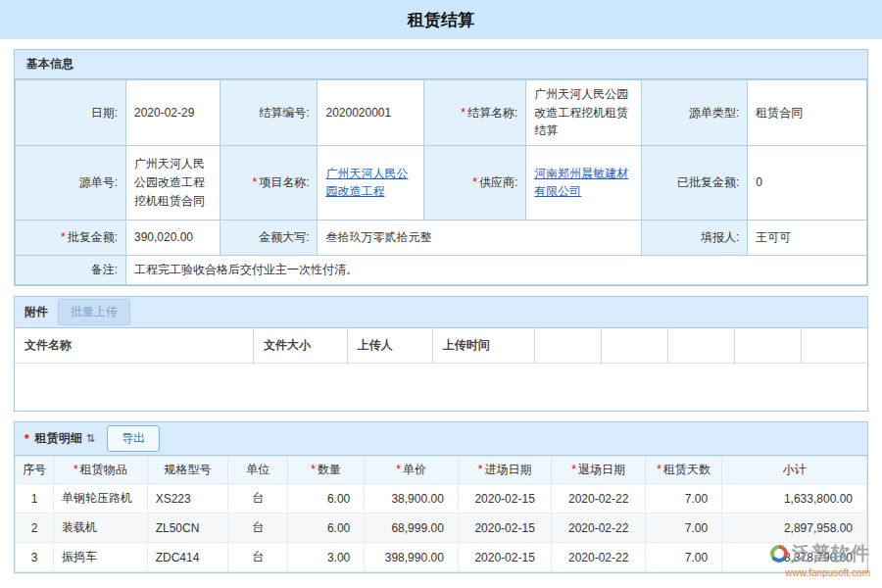 The width and height of the screenshot is (882, 588). Describe the element at coordinates (188, 528) in the screenshot. I see `cell-model: ZL50CN` at that location.